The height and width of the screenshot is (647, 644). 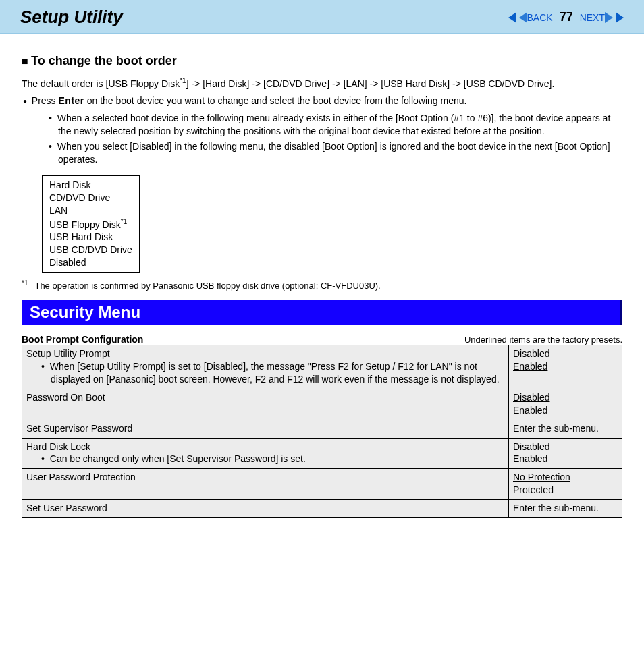 What do you see at coordinates (90, 250) in the screenshot?
I see `menu-item: USB CD/DVD Drive` at bounding box center [90, 250].